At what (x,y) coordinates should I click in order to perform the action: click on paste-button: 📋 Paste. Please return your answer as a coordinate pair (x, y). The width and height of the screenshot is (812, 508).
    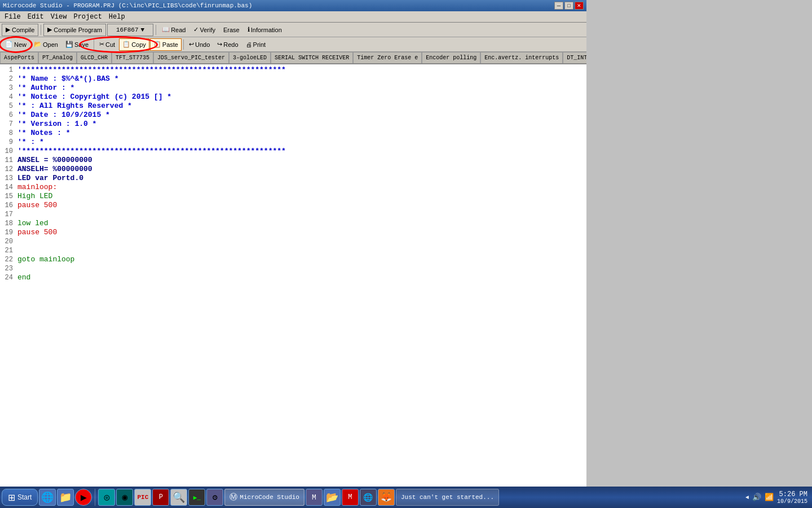
    Looking at the image, I should click on (166, 45).